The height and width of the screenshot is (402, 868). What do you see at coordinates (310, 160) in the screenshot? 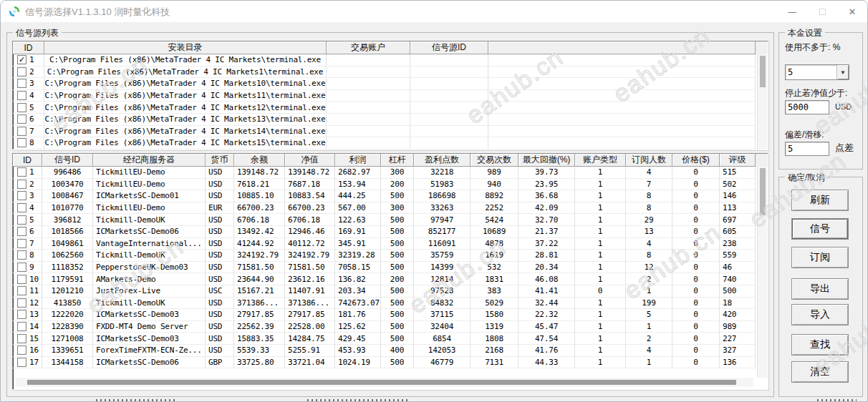
I see `signals-column-header-5: 净值` at bounding box center [310, 160].